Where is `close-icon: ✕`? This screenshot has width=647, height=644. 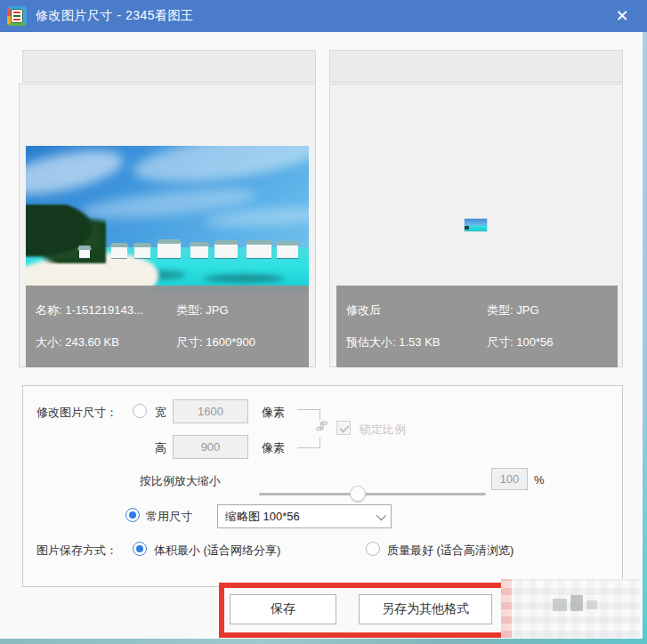
close-icon: ✕ is located at coordinates (622, 16).